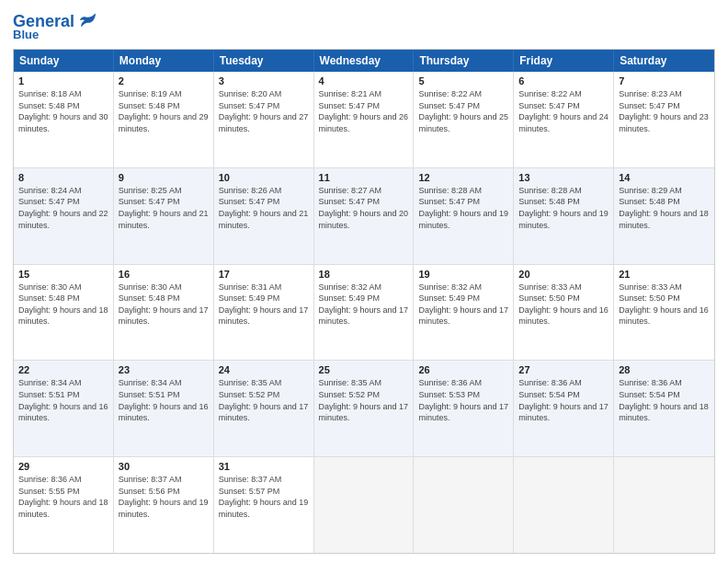 The width and height of the screenshot is (728, 563). What do you see at coordinates (264, 111) in the screenshot?
I see `day-info: Sunrise: 8:20 AM Sunset: 5:47 PM Dayligh…` at bounding box center [264, 111].